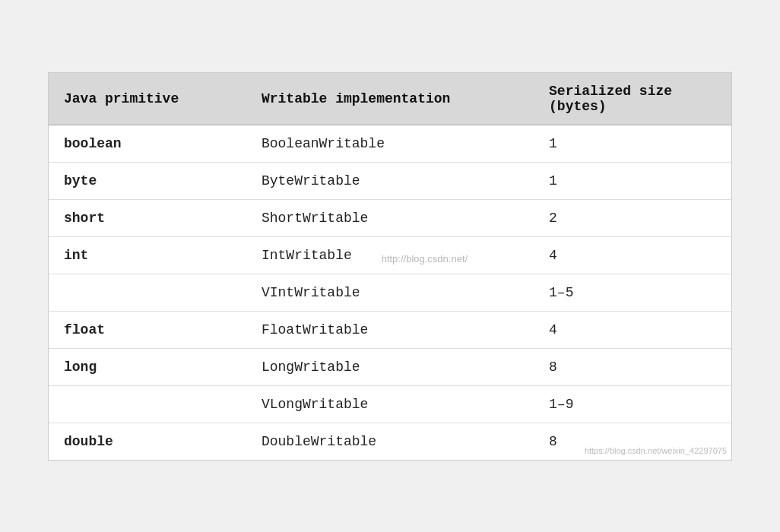 The height and width of the screenshot is (532, 780). What do you see at coordinates (390, 441) in the screenshot?
I see `table-row: doubleDoubleWritable8` at bounding box center [390, 441].